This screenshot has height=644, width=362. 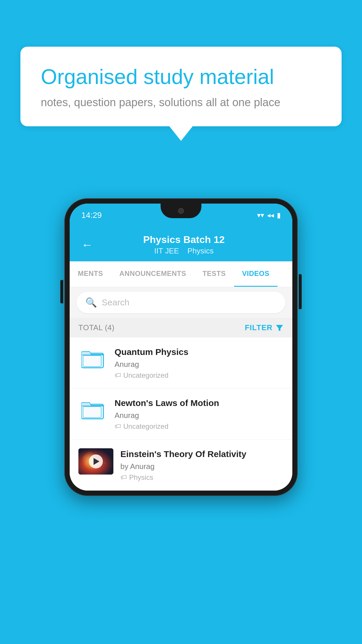 What do you see at coordinates (181, 215) in the screenshot?
I see `status-bar: 14:29 ▾▾ ◂◂ ▮` at bounding box center [181, 215].